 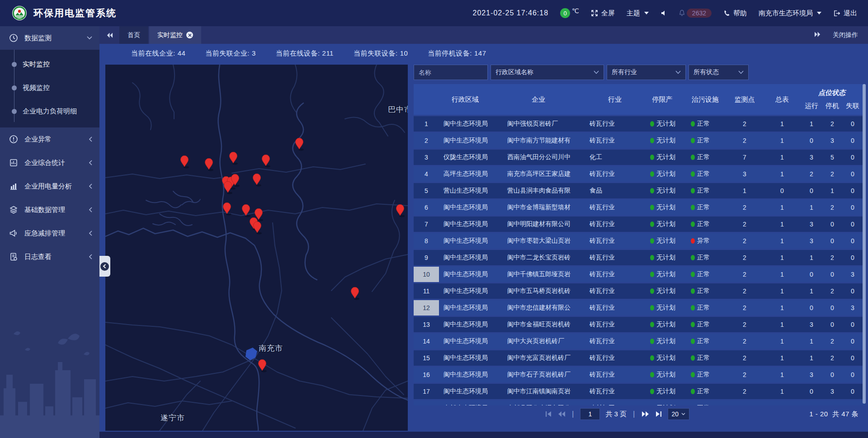 What do you see at coordinates (662, 99) in the screenshot?
I see `col-limit: 停限产` at bounding box center [662, 99].